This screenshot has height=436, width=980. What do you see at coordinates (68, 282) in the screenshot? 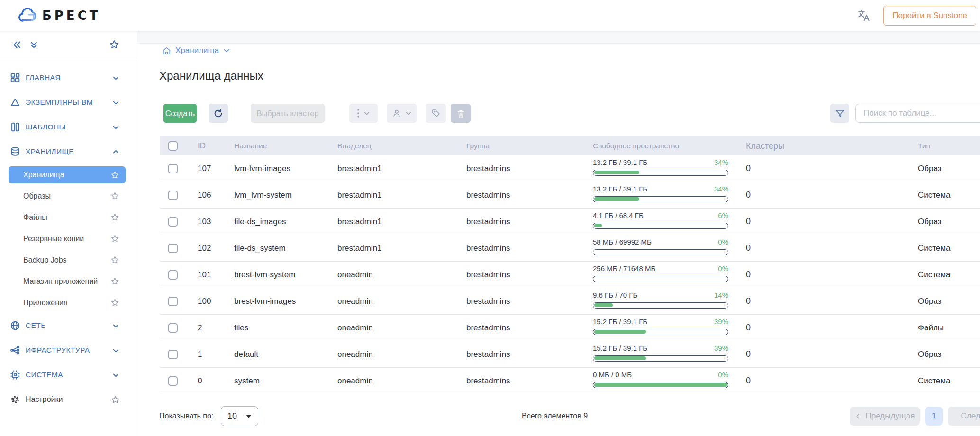
I see `sidebar-subitem-marketplace: Магазин приложений` at bounding box center [68, 282].